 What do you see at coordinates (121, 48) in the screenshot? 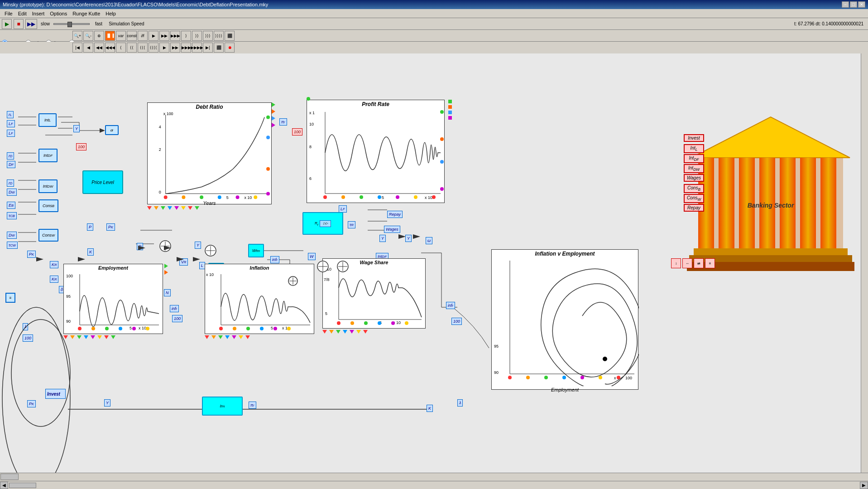
I see `step-btn-5: ⟨` at bounding box center [121, 48].